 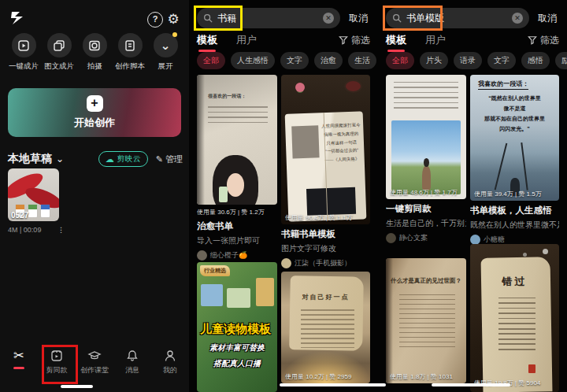 I want to click on template-preview-image: 人世间摸爬滚打至今 我唯一视为真理的 只有这样一句话 “一切都会过去的” ——《…, so click(x=326, y=150).